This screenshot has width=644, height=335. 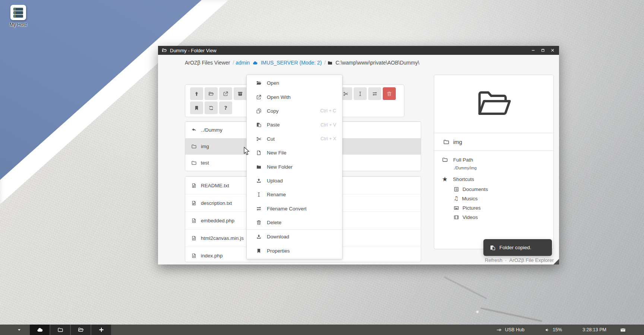 I want to click on tray-mail, so click(x=623, y=330).